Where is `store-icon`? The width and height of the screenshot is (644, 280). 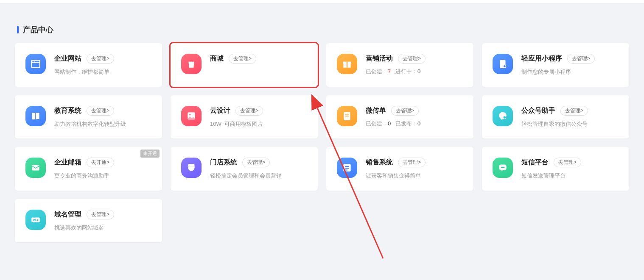 store-icon is located at coordinates (191, 168).